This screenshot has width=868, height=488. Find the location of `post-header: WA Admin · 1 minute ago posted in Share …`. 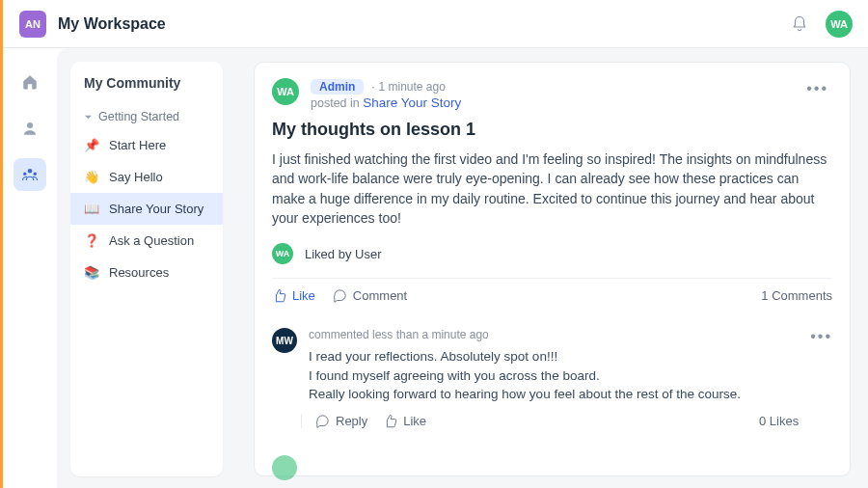

post-header: WA Admin · 1 minute ago posted in Share … is located at coordinates (552, 95).